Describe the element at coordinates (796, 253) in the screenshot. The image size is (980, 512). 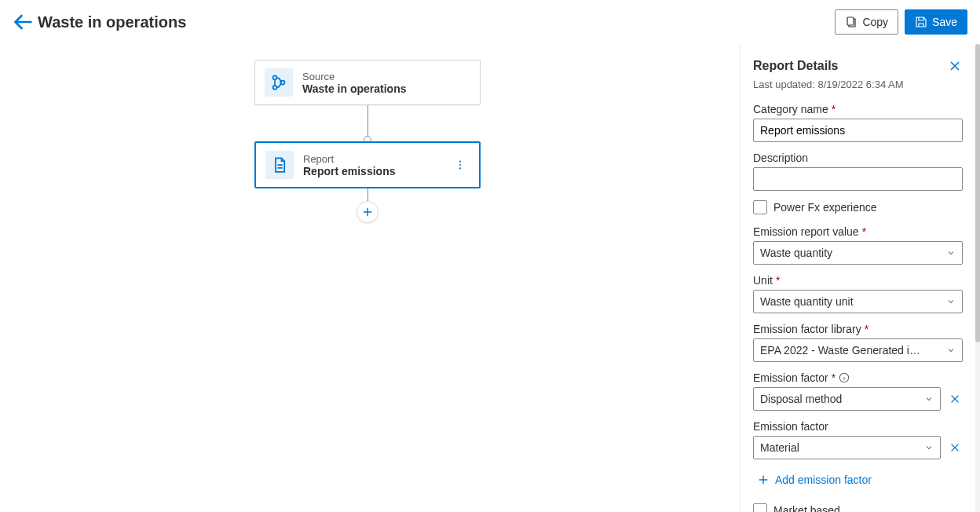
I see `emission-report-value-text: Waste quantity` at that location.